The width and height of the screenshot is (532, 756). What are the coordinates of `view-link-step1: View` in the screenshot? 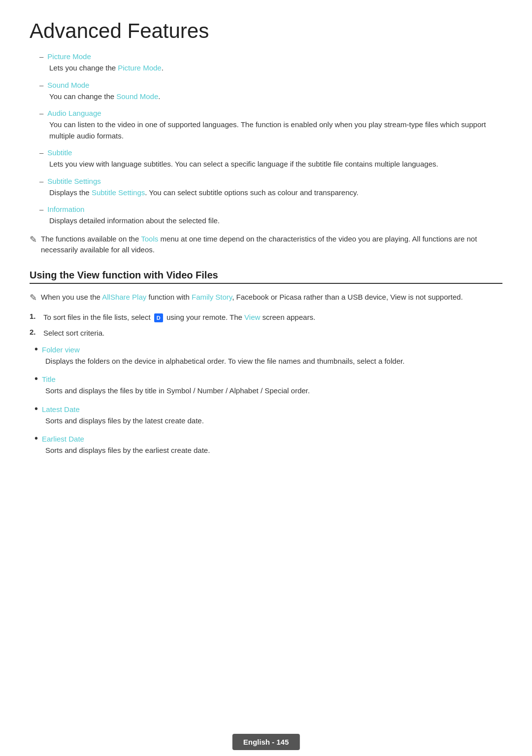 It's located at (252, 317).